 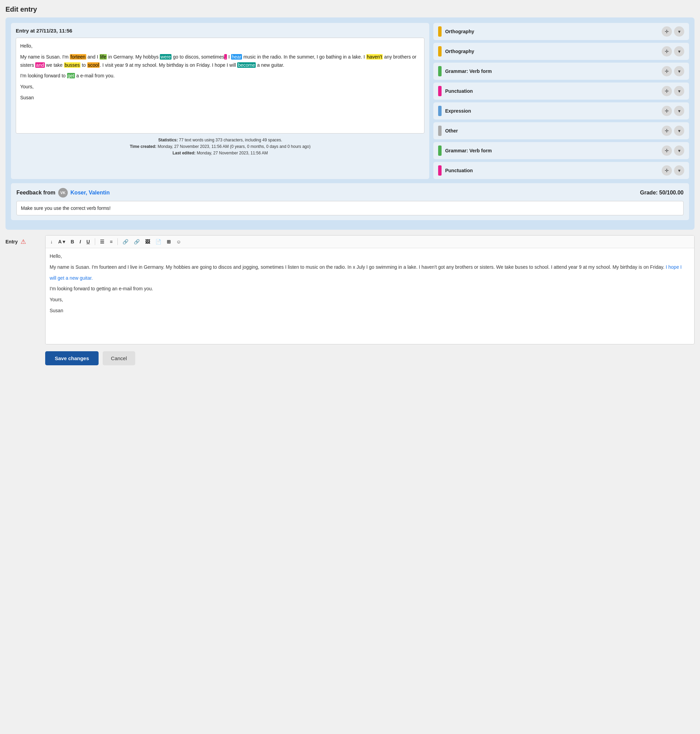 What do you see at coordinates (667, 151) in the screenshot?
I see `move-icon-6: ✛` at bounding box center [667, 151].